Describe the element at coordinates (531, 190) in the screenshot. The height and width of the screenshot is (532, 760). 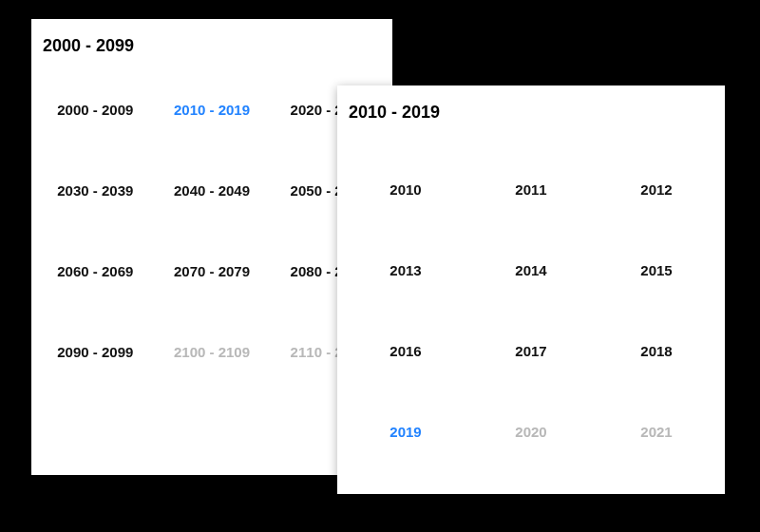
I see `year-cell: 2011` at that location.